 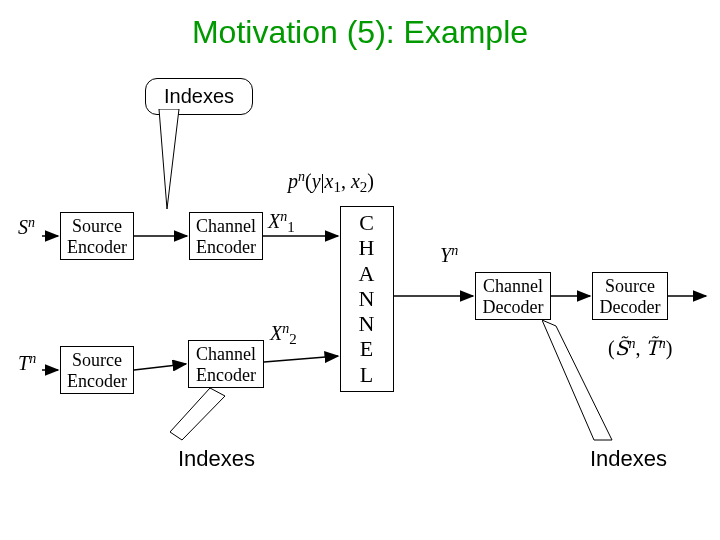 What do you see at coordinates (226, 364) in the screenshot?
I see `channel-encoder-2: ChannelEncoder` at bounding box center [226, 364].